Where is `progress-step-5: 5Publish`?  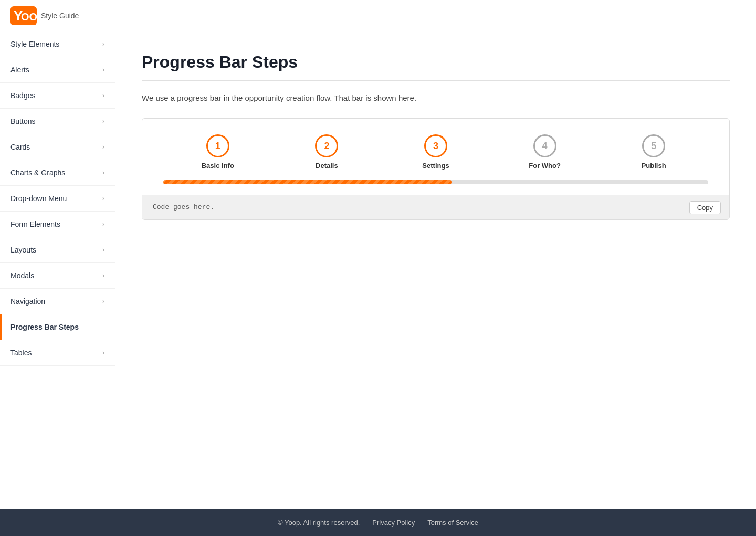 progress-step-5: 5Publish is located at coordinates (654, 152).